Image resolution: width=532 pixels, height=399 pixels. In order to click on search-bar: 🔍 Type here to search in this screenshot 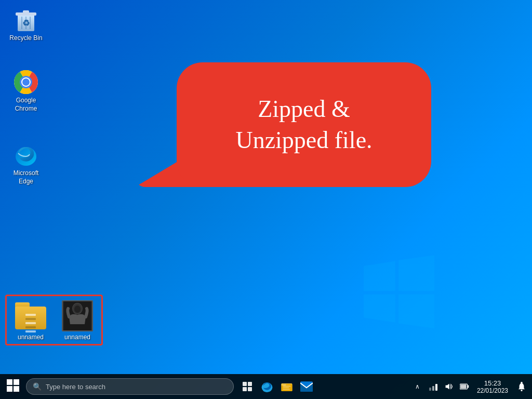, I will do `click(130, 387)`.